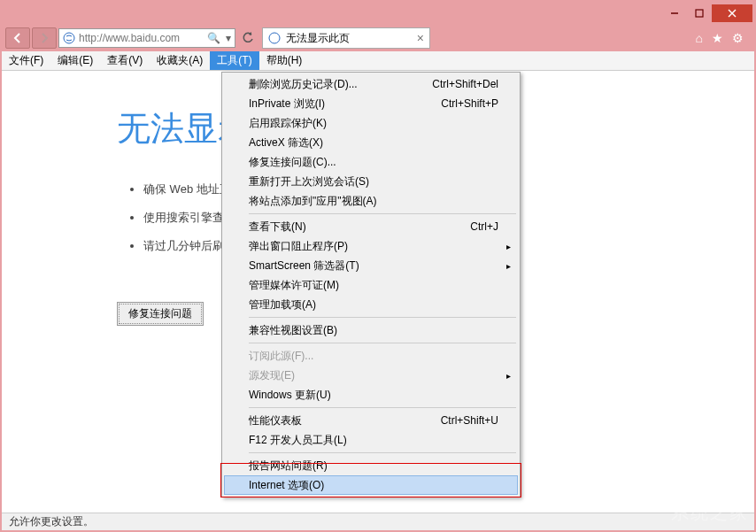 The width and height of the screenshot is (756, 532). What do you see at coordinates (371, 305) in the screenshot?
I see `menu-item: 管理加载项(A)` at bounding box center [371, 305].